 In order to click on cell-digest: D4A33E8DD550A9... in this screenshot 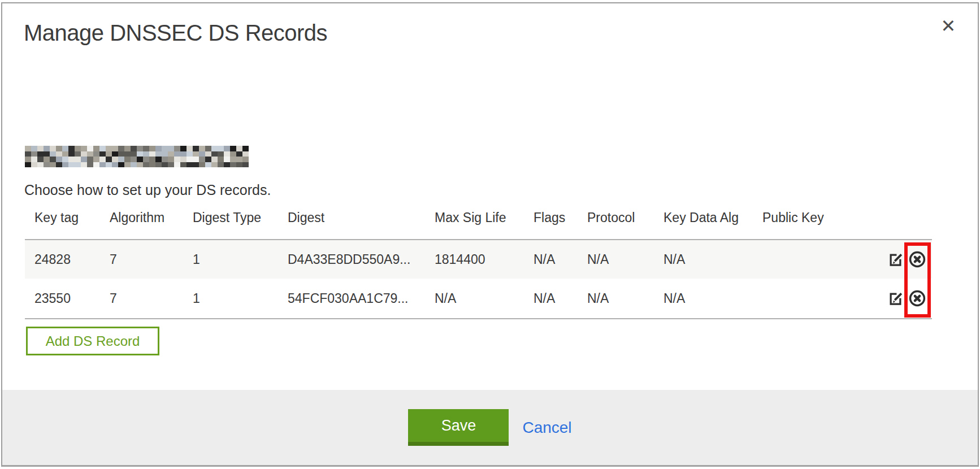, I will do `click(352, 259)`.